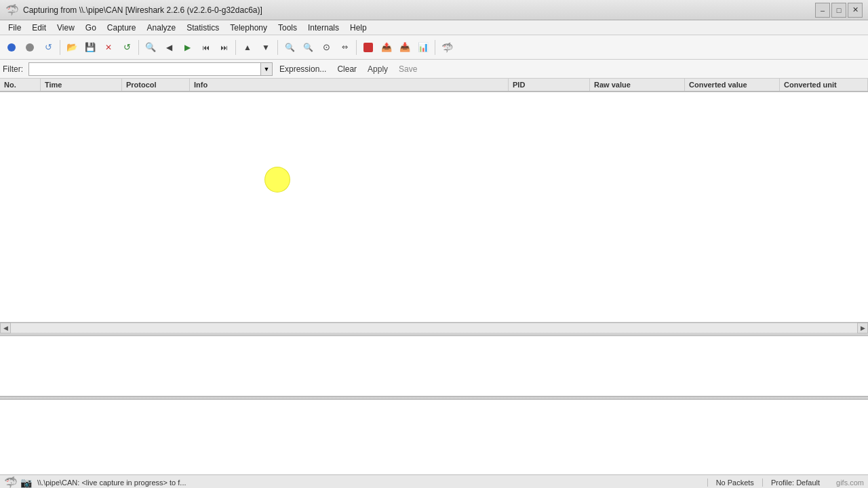  I want to click on go-first-button: ⏮, so click(205, 47).